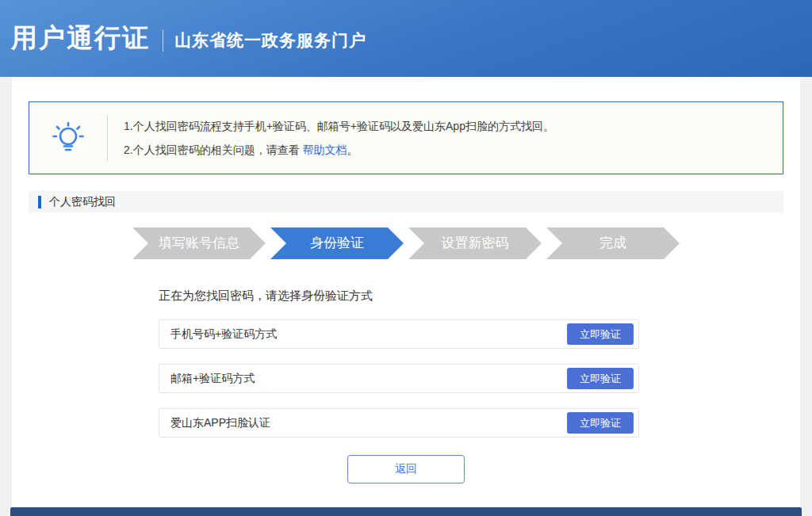 This screenshot has width=812, height=516. What do you see at coordinates (399, 423) in the screenshot?
I see `option-row-app-face: 爱山东APP扫脸认证 立即验证` at bounding box center [399, 423].